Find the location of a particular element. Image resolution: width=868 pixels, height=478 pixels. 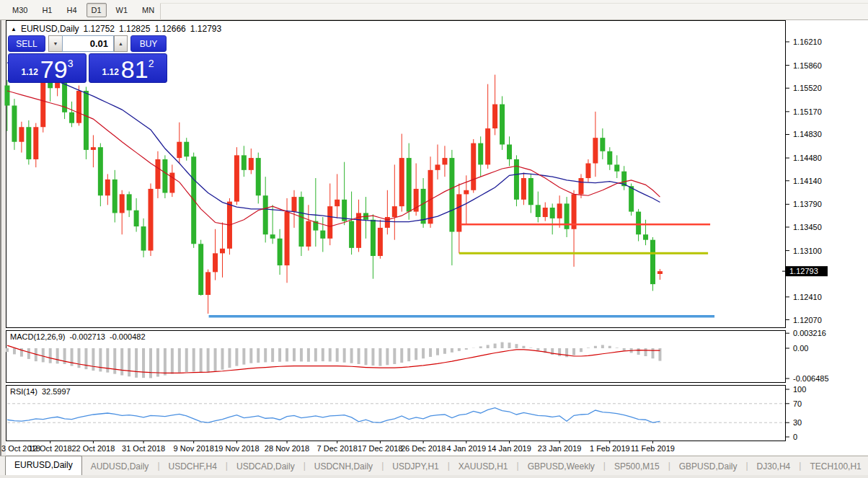

ohlc-high: 1.12825 is located at coordinates (134, 29).